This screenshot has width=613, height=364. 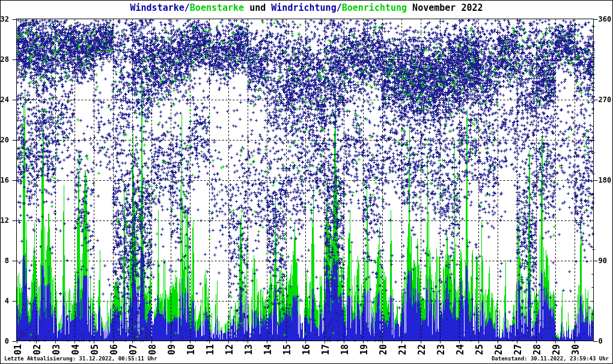 I want to click on title-segment-windrichtung: Windrichtung/, so click(x=306, y=8).